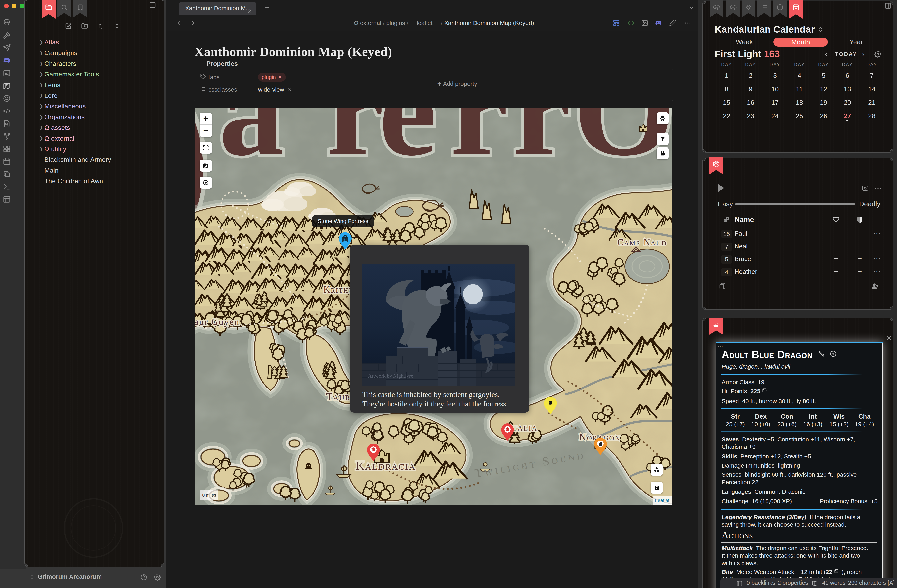 This screenshot has height=588, width=897. What do you see at coordinates (386, 466) in the screenshot?
I see `svg-text: Kaldracia` at bounding box center [386, 466].